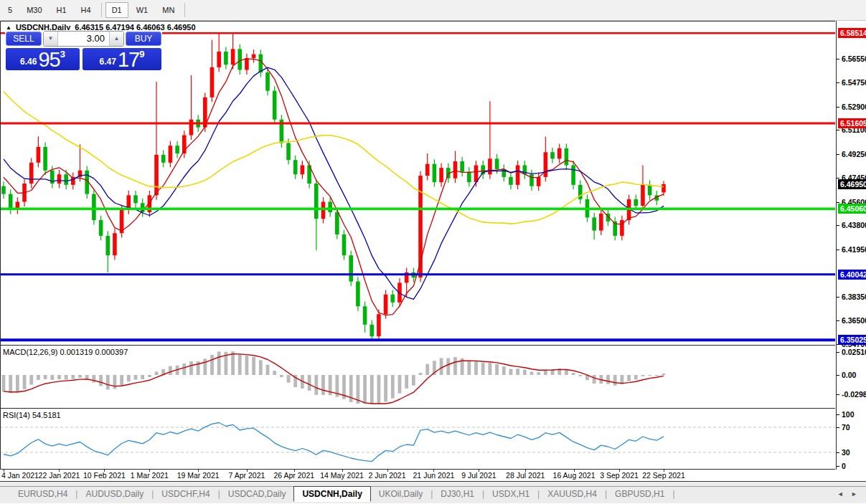 The image size is (866, 504). I want to click on buy-price-small: 6.47, so click(108, 62).